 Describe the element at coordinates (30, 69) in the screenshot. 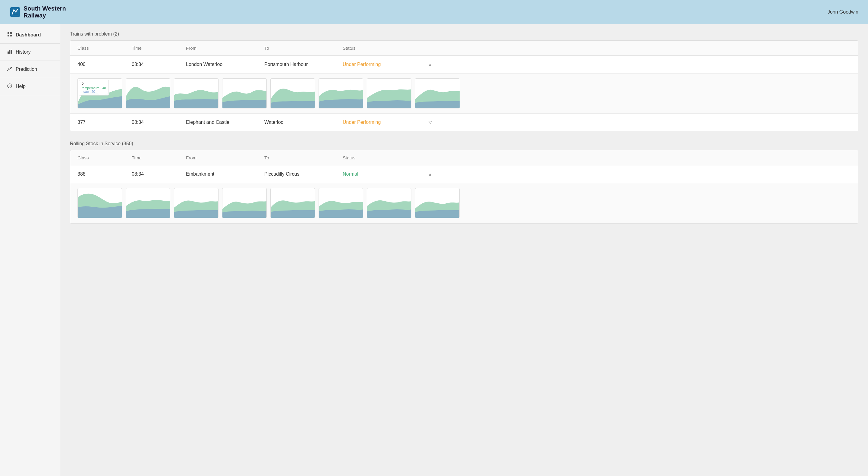

I see `sidebar-item-prediction: Prediction` at that location.